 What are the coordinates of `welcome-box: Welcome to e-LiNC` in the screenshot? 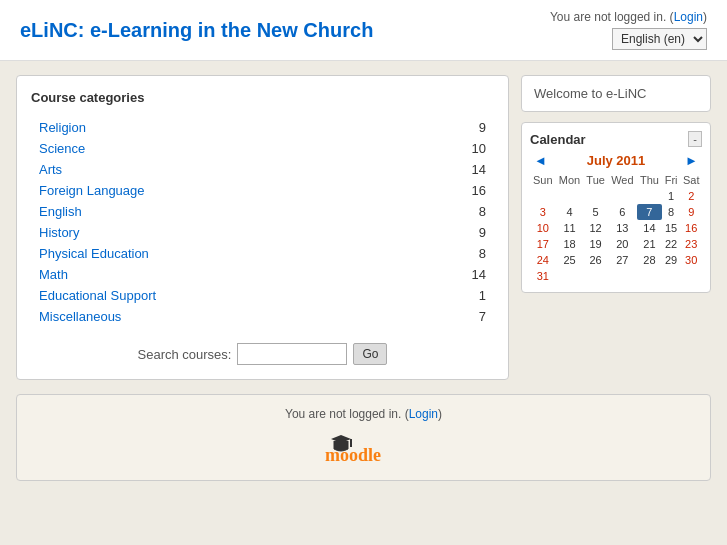 It's located at (616, 94).